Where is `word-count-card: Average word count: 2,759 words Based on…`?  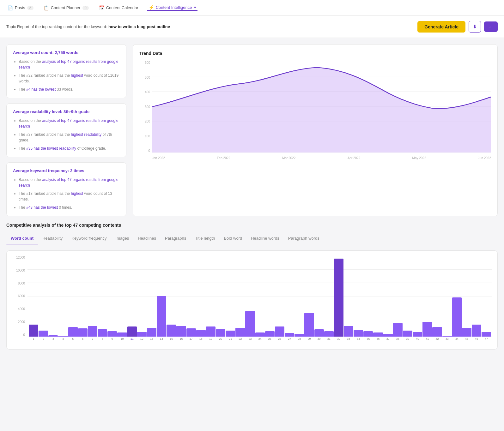
word-count-card: Average word count: 2,759 words Based on… is located at coordinates (66, 71).